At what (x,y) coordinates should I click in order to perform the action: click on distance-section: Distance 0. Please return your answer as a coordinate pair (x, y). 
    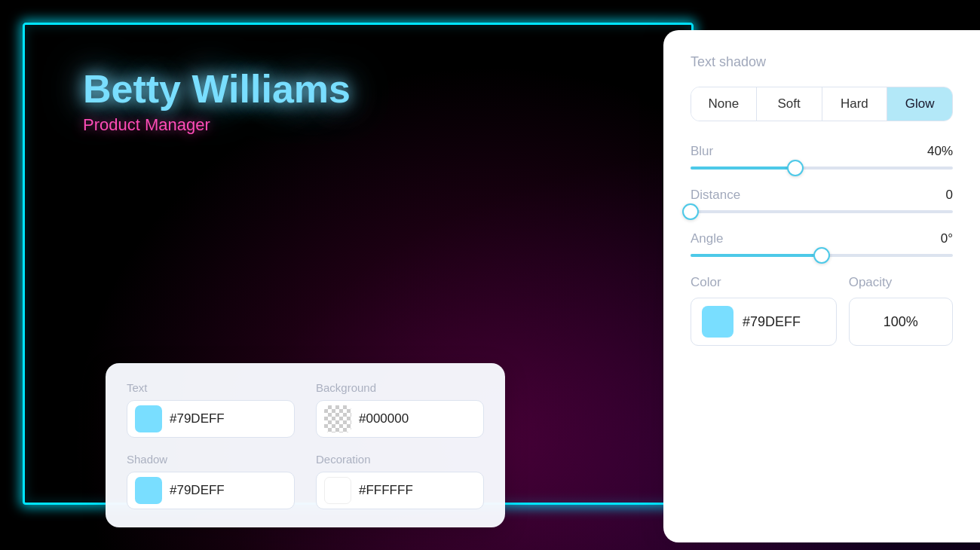
    Looking at the image, I should click on (822, 200).